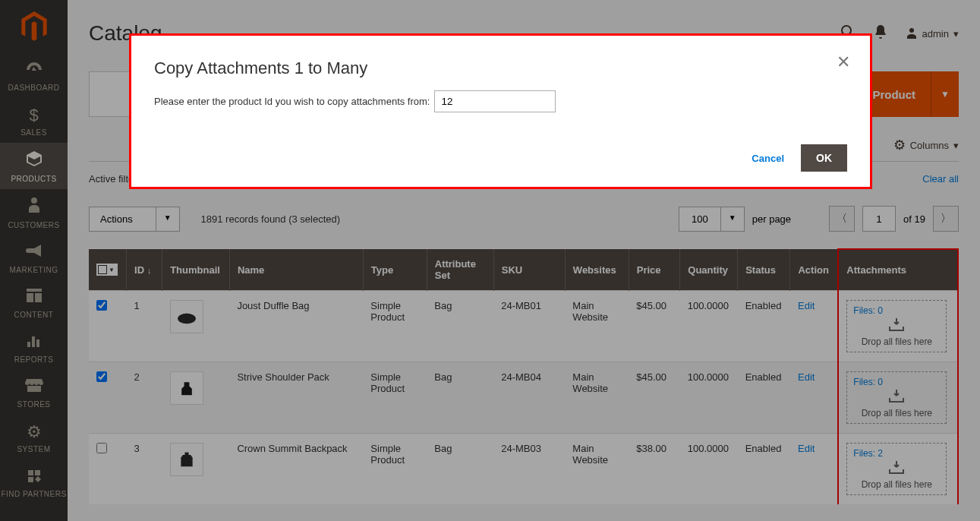 The image size is (980, 521). Describe the element at coordinates (291, 102) in the screenshot. I see `modal-prompt: Please enter the product Id you wish to …` at that location.